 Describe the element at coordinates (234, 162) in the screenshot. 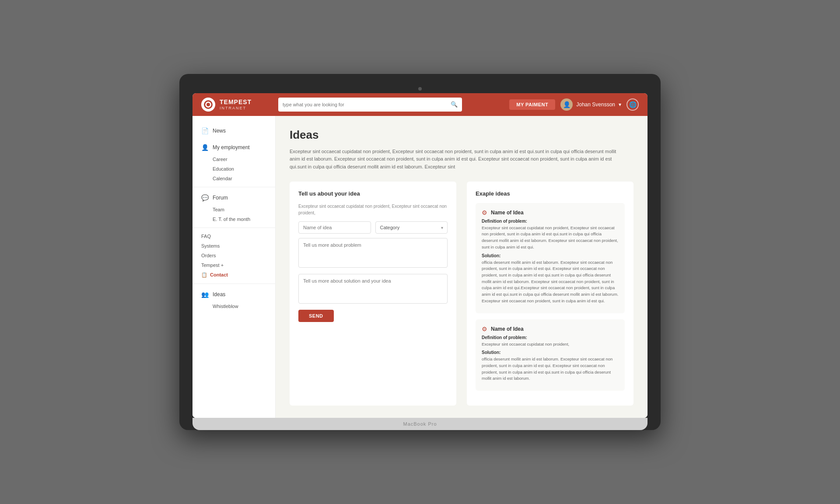

I see `sidebar-section-employment: 👤 My employment Career Education Calenda…` at that location.